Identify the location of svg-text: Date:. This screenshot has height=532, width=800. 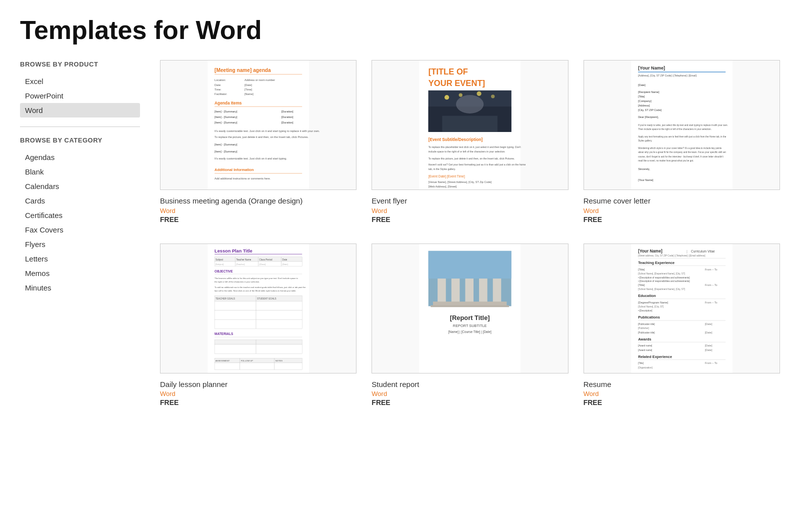
(218, 85).